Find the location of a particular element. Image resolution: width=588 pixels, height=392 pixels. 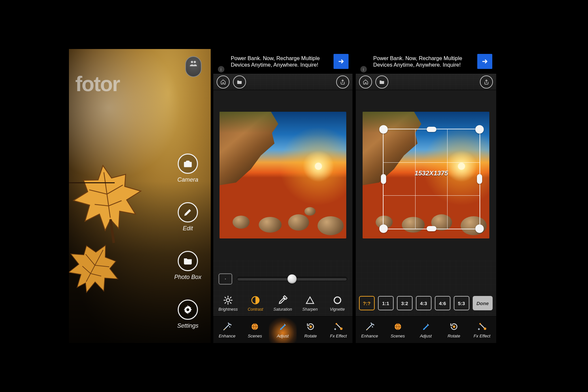

adjust-contrast: Contrast is located at coordinates (255, 303).